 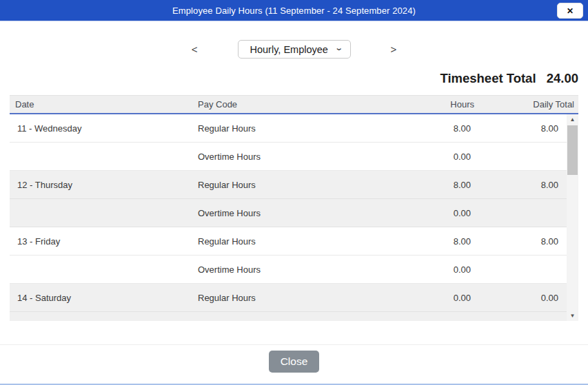 I want to click on col-header-daily-total: Daily Total, so click(x=527, y=105).